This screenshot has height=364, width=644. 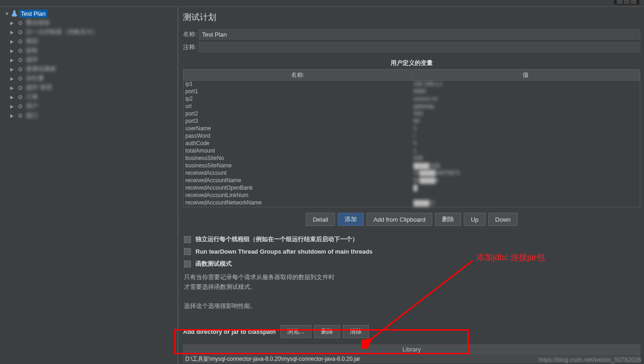 I want to click on check-label-2: Run tearDown Thread Groups after shutdow…, so click(x=284, y=251).